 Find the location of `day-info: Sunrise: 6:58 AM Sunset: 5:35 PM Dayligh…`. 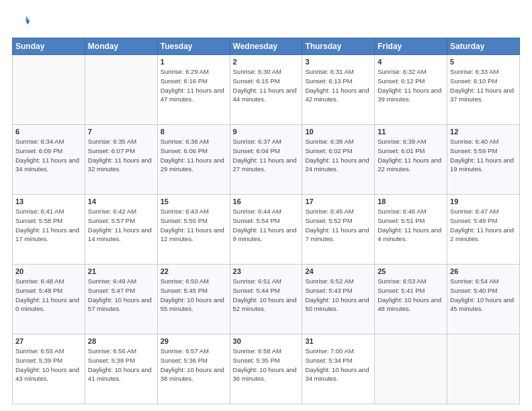

day-info: Sunrise: 6:58 AM Sunset: 5:35 PM Dayligh… is located at coordinates (266, 365).